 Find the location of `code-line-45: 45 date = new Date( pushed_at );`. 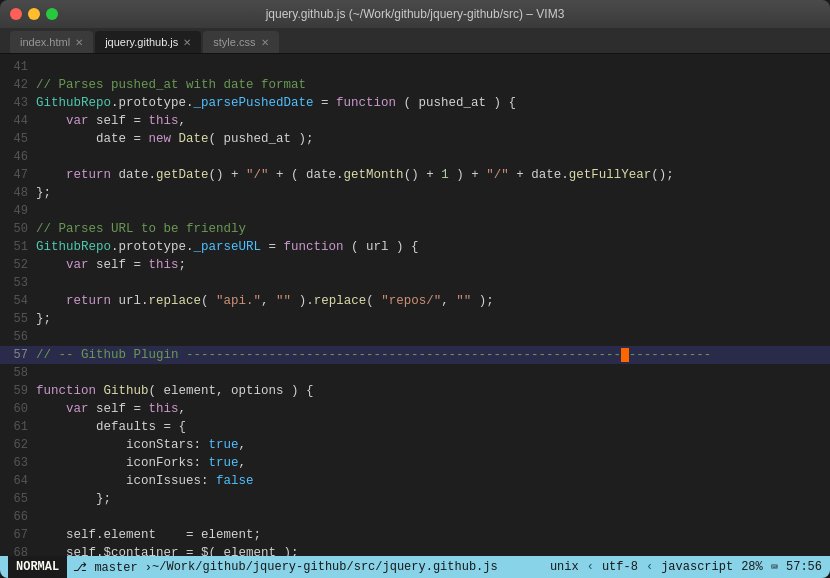

code-line-45: 45 date = new Date( pushed_at ); is located at coordinates (415, 139).